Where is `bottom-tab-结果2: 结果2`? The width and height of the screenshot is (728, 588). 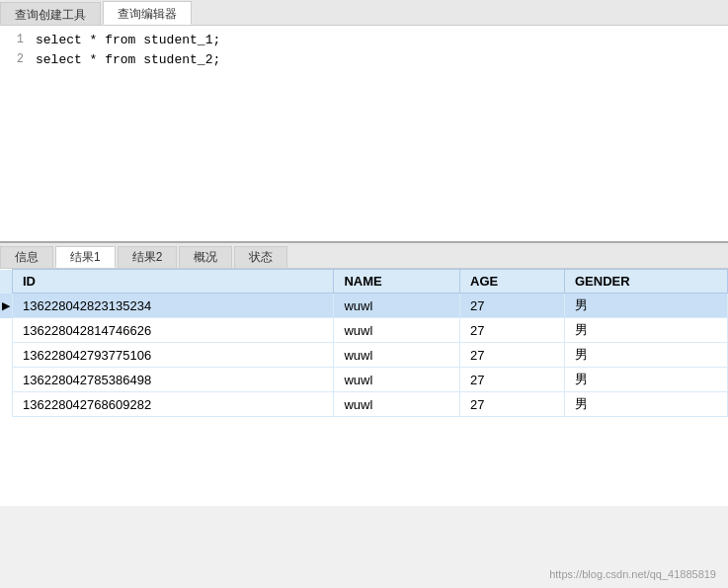 bottom-tab-结果2: 结果2 is located at coordinates (148, 257).